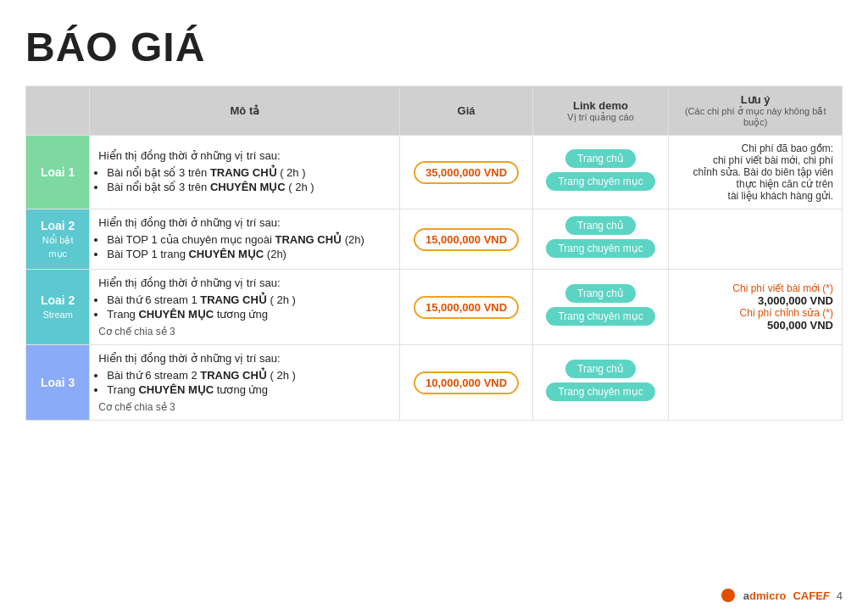 The height and width of the screenshot is (614, 868). Describe the element at coordinates (839, 595) in the screenshot. I see `footer-page-num: 4` at that location.